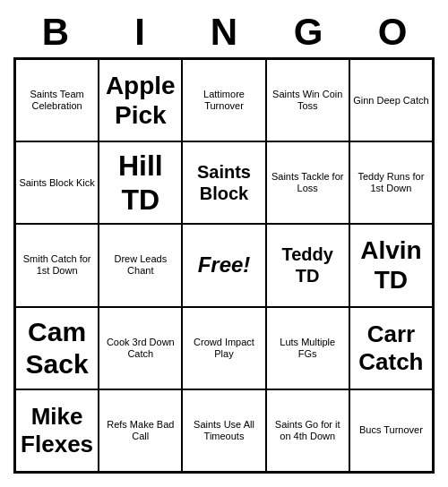 The image size is (448, 487). What do you see at coordinates (224, 100) in the screenshot?
I see `bingo-cell-2: Lattimore Turnover` at bounding box center [224, 100].